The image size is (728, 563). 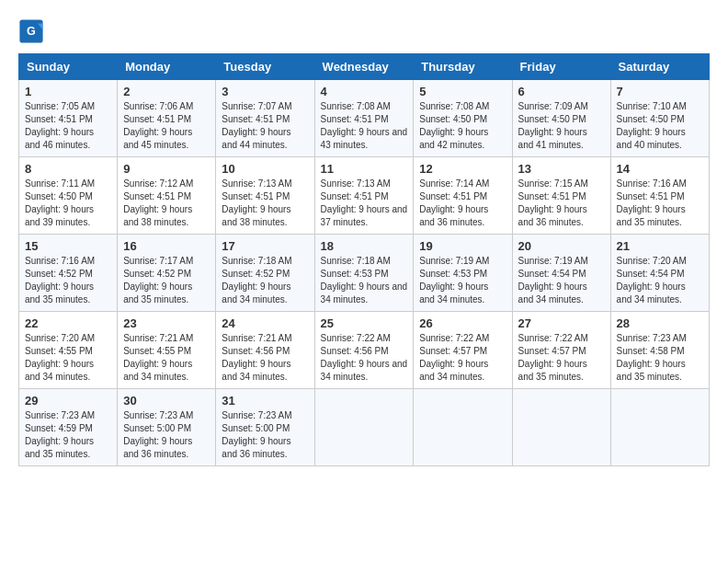 I want to click on calendar-cell: 18 Sunrise: 7:18 AM Sunset: 4:53 PM Dayl…, so click(x=364, y=273).